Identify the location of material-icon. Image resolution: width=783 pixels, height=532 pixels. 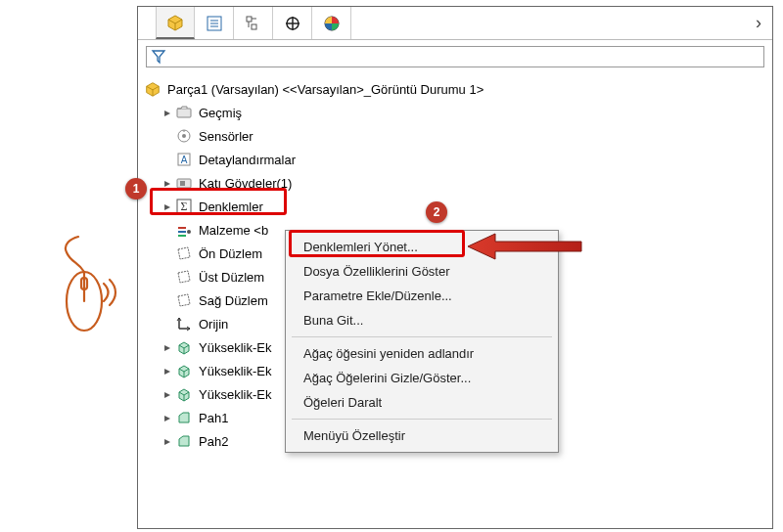
(184, 230).